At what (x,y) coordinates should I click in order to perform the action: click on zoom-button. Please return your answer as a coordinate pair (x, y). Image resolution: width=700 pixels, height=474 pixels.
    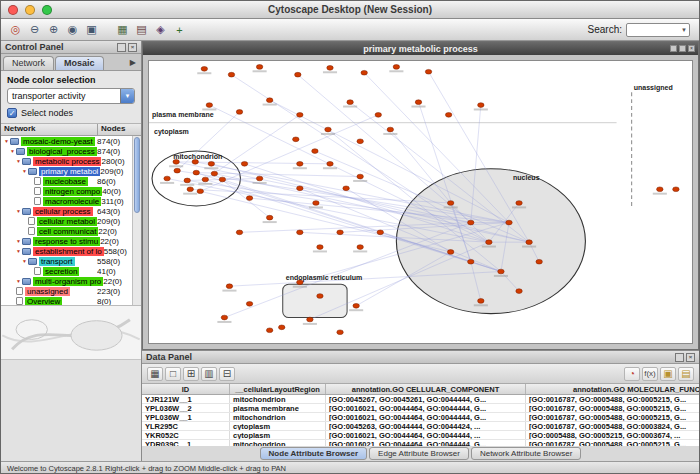
    Looking at the image, I should click on (47, 10).